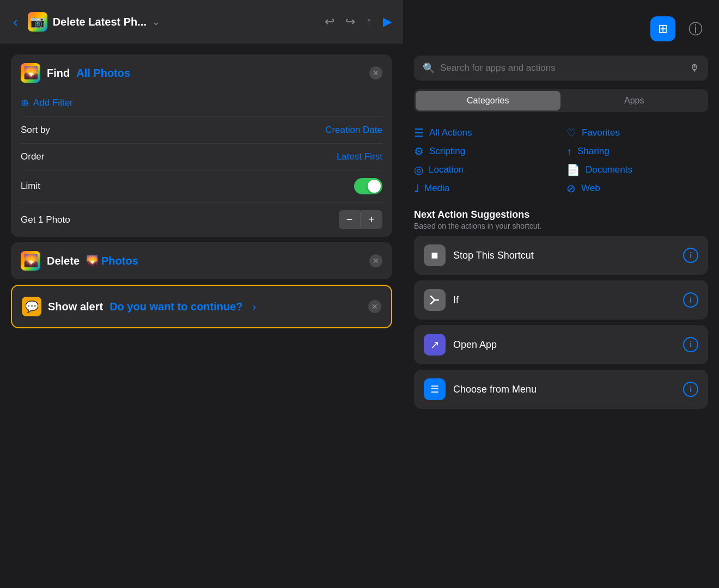 This screenshot has height=588, width=719. What do you see at coordinates (255, 307) in the screenshot?
I see `alert-chevron-icon: ›` at bounding box center [255, 307].